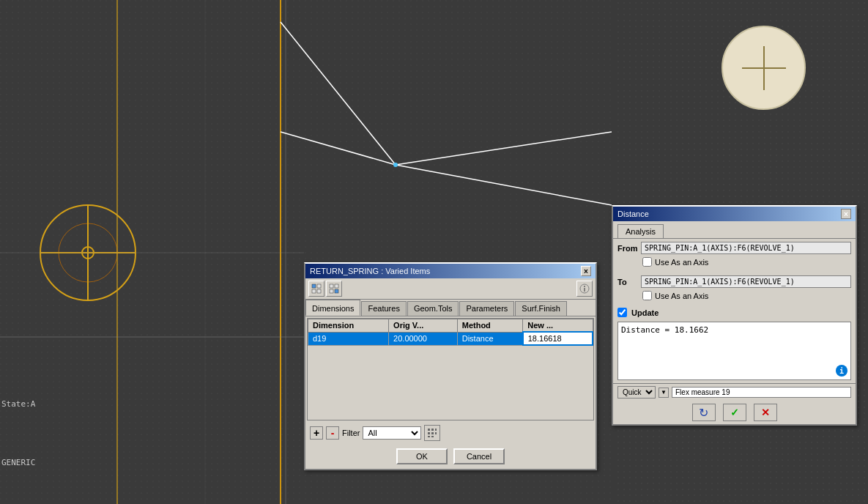 This screenshot has width=868, height=504. What do you see at coordinates (325, 289) in the screenshot?
I see `toolbar-left` at bounding box center [325, 289].